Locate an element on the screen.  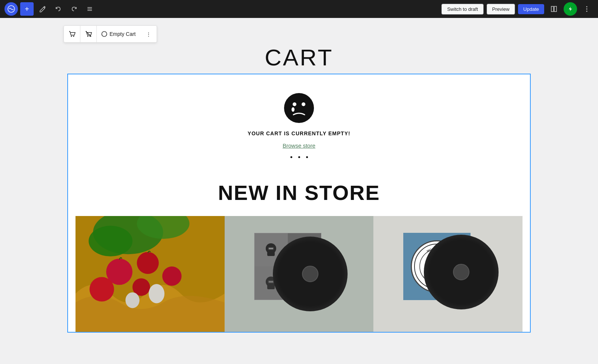
cart-title-area: CART is located at coordinates (299, 58).